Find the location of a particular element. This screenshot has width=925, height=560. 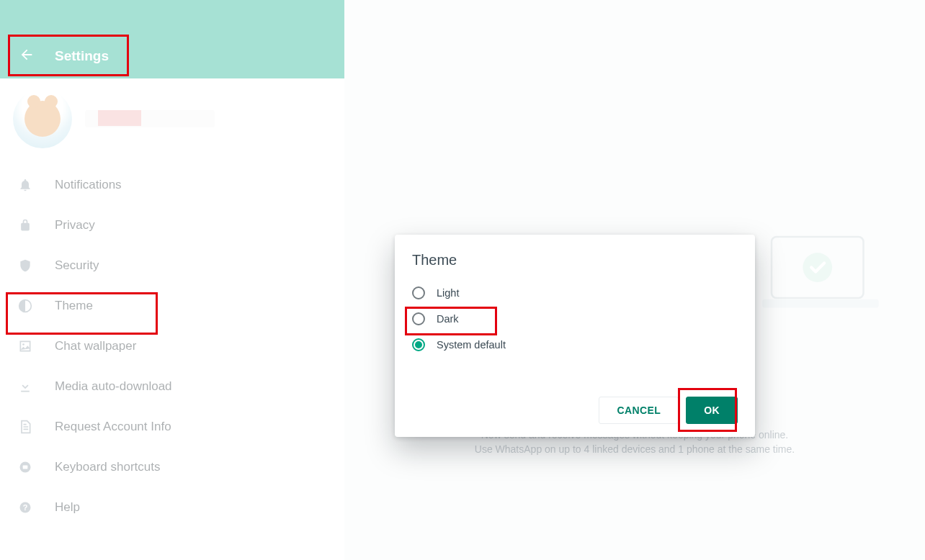

settings-item-label: Privacy is located at coordinates (75, 225).